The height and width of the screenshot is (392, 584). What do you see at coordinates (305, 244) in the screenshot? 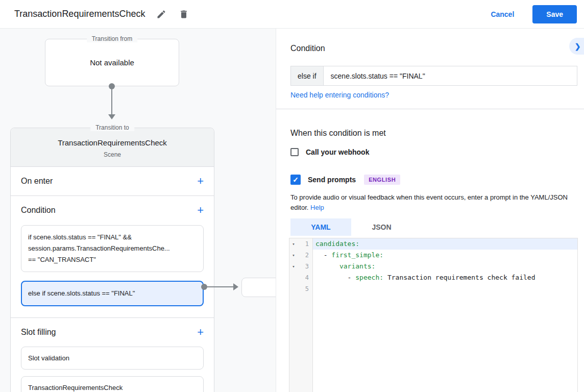
I see `line-number: 1` at bounding box center [305, 244].